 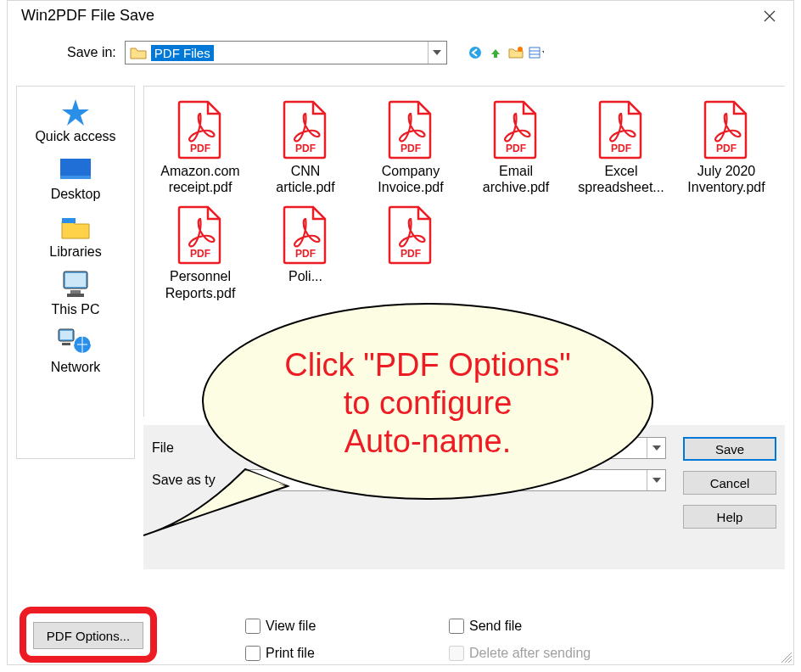 What do you see at coordinates (76, 285) in the screenshot?
I see `this-pc-icon` at bounding box center [76, 285].